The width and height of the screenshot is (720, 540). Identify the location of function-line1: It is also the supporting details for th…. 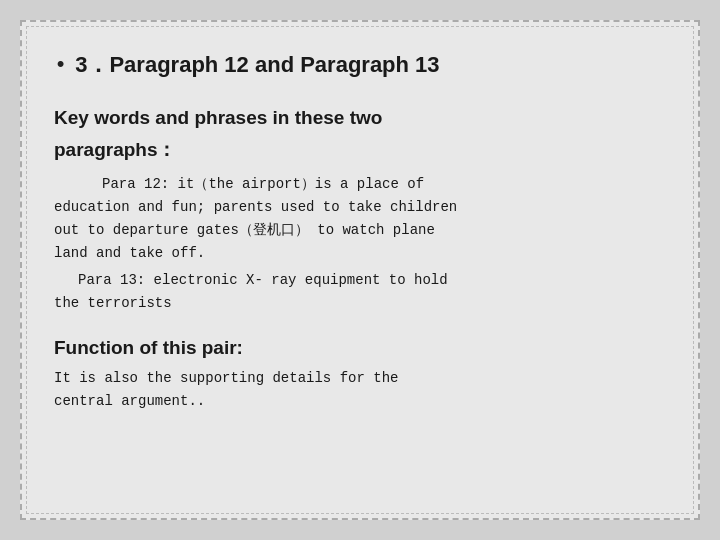
(226, 378).